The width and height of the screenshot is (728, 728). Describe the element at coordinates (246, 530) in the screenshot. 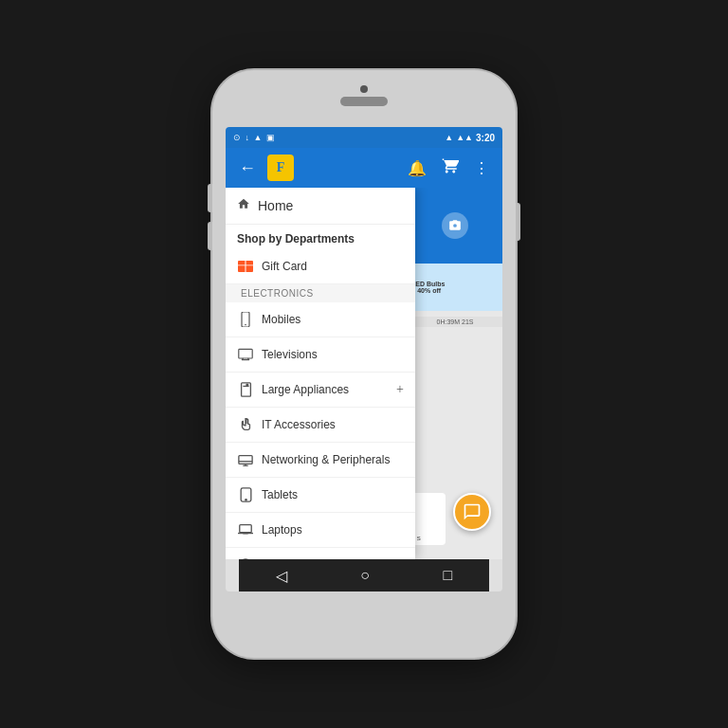

I see `laptop-icon` at that location.